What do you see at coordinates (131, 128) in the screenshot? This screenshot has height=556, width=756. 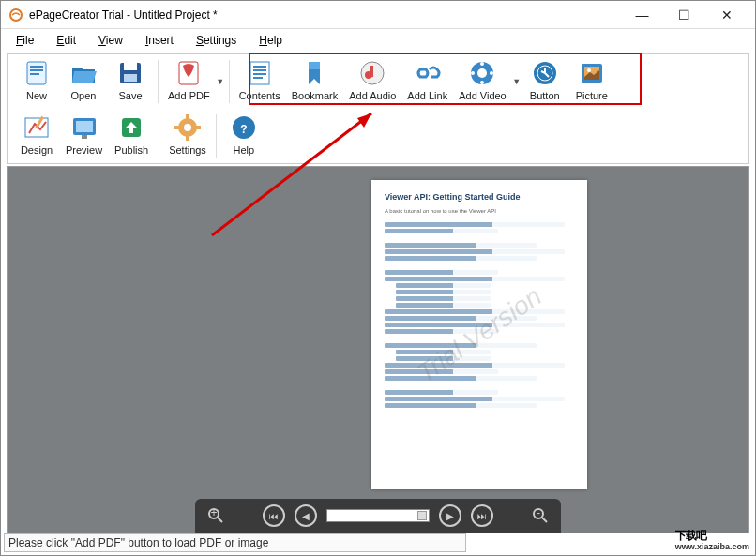 I see `publish-icon` at bounding box center [131, 128].